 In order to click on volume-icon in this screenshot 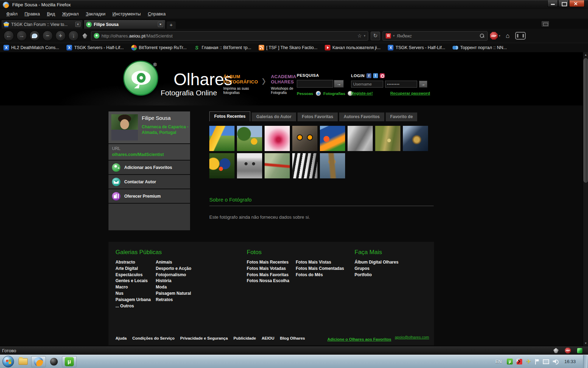, I will do `click(556, 362)`.